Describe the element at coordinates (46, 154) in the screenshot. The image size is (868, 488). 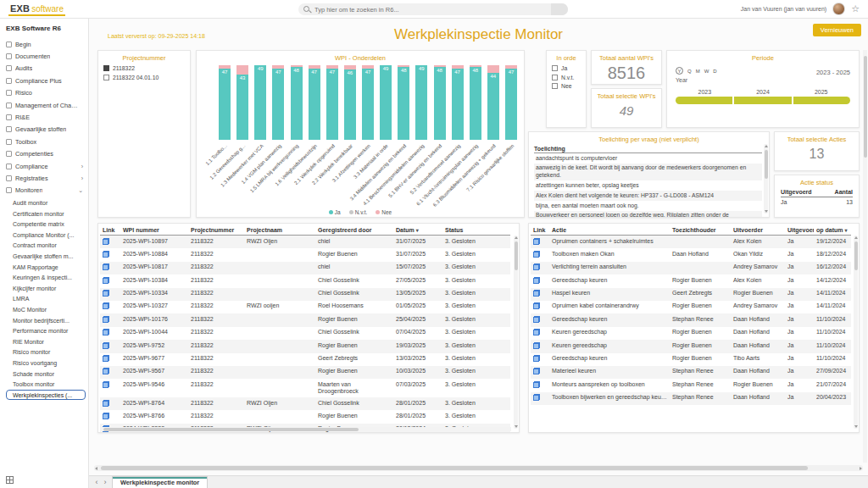
I see `sidebar-item: Competenties` at that location.